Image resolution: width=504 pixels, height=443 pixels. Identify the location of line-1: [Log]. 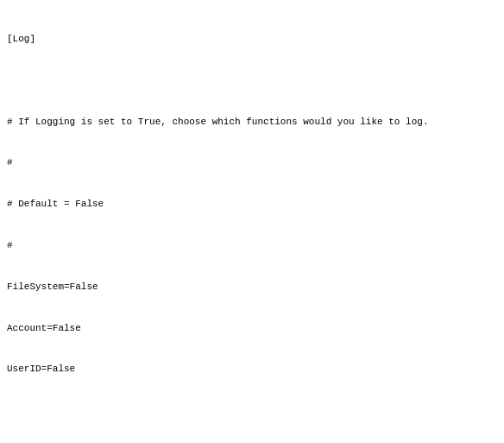
(252, 40).